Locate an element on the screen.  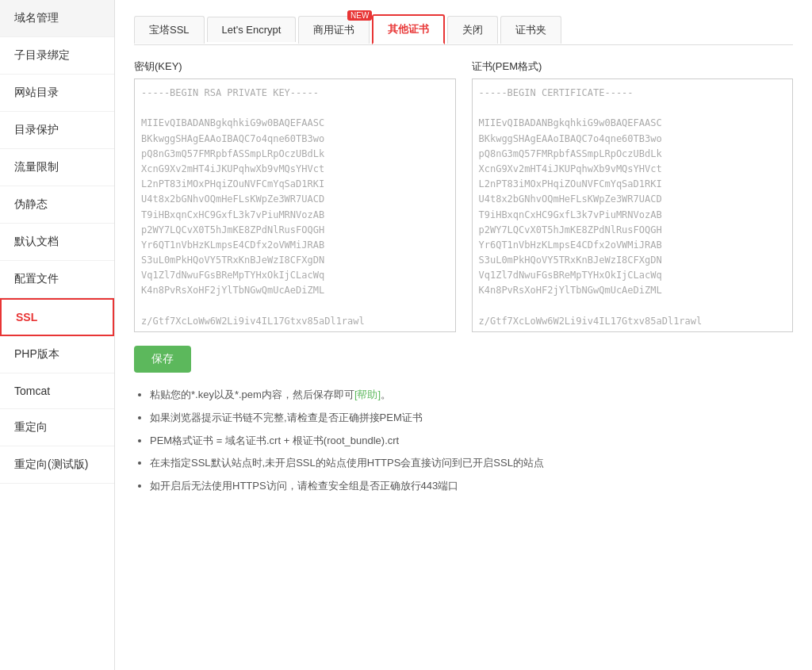
sidebar-item-目录保护: 目录保护 is located at coordinates (57, 130).